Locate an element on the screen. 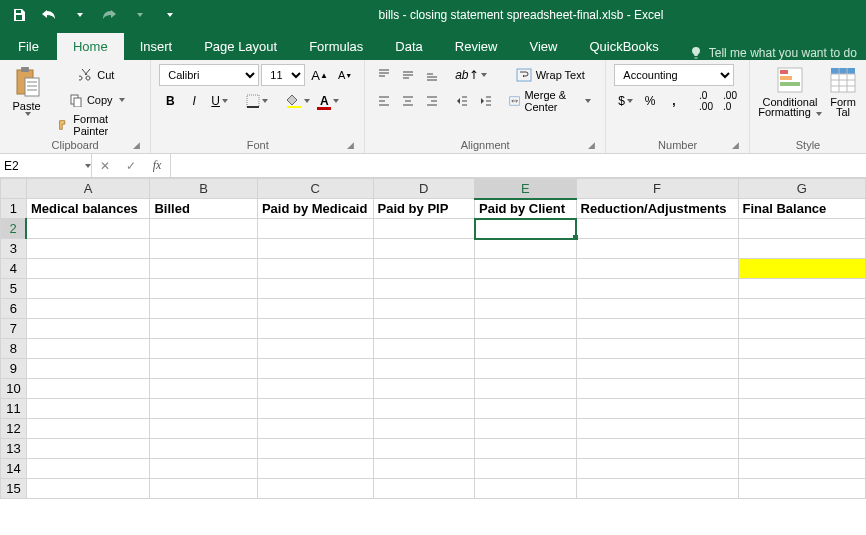 The width and height of the screenshot is (866, 535). row-header-3: 3 is located at coordinates (14, 249).